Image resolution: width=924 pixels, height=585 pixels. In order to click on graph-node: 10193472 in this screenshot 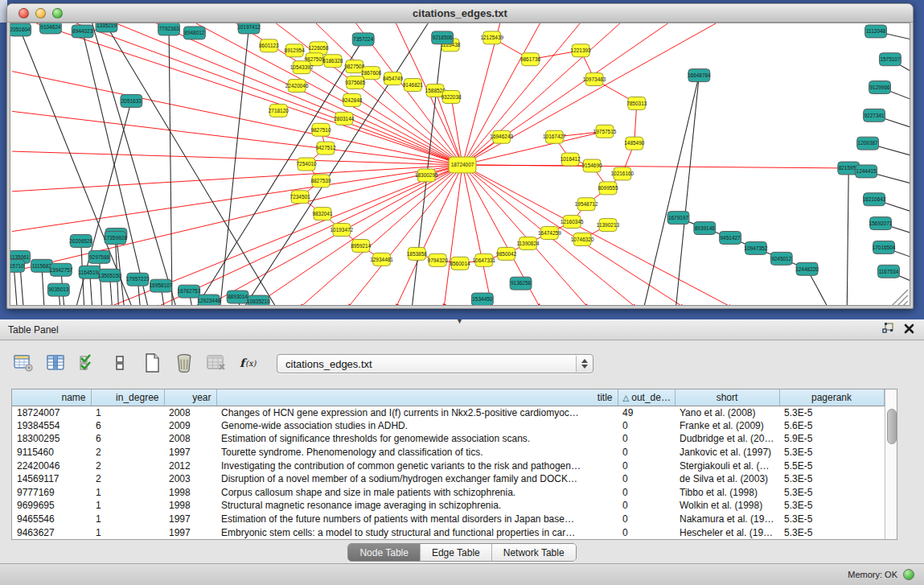, I will do `click(341, 230)`.